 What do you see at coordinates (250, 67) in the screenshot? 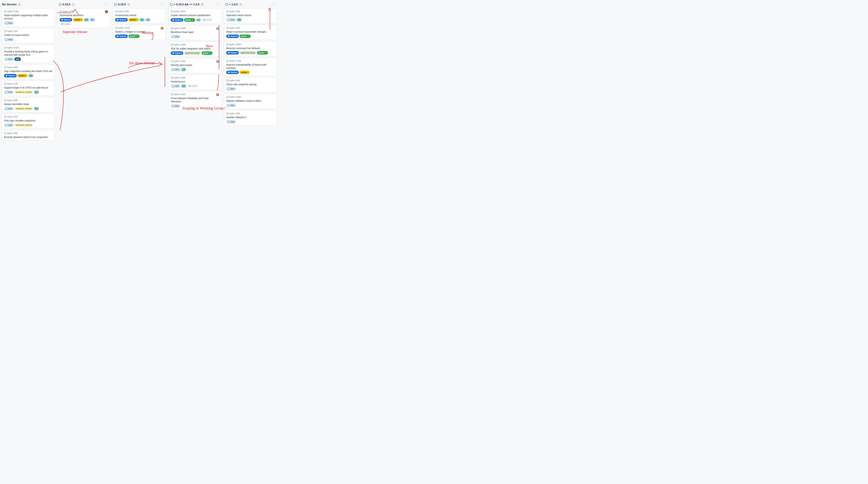
I see `issue-card: hydra#1146Improve maintainability of hyd…` at bounding box center [250, 67].